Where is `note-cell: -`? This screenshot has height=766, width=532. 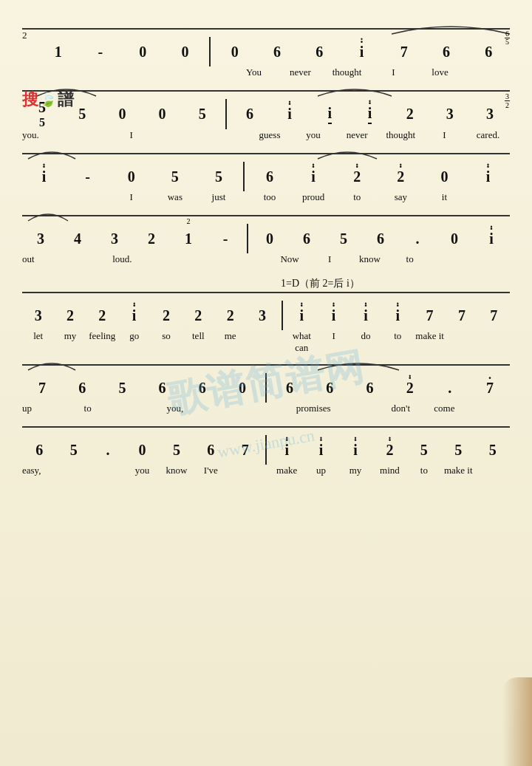 note-cell: - is located at coordinates (225, 239).